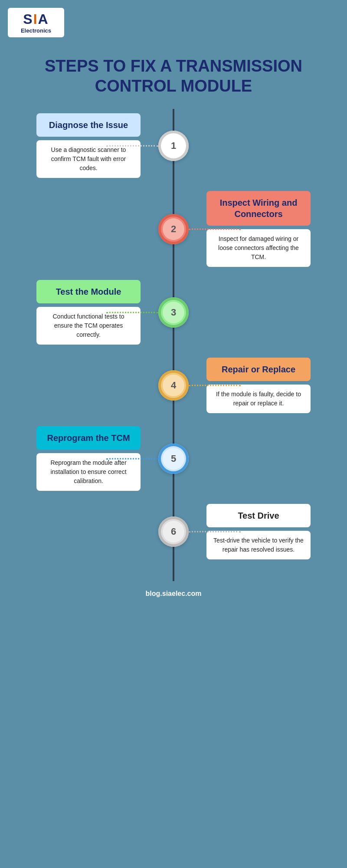  What do you see at coordinates (259, 399) in the screenshot?
I see `step-4-desc: If the module is faulty, decide to repai…` at bounding box center [259, 399].